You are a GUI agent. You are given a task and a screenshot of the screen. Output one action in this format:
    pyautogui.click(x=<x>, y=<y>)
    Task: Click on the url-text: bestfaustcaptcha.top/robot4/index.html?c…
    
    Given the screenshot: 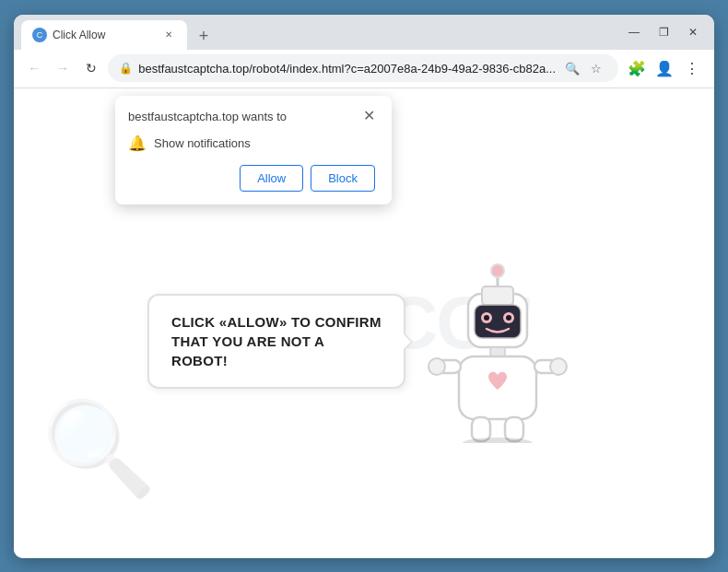 What is the action you would take?
    pyautogui.click(x=346, y=68)
    